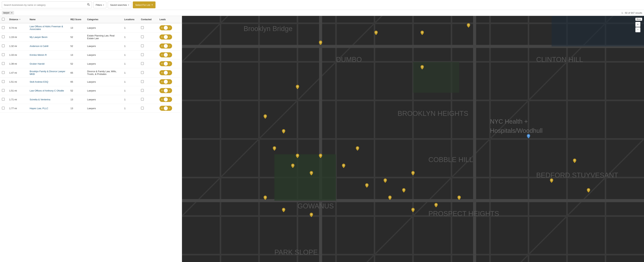 The height and width of the screenshot is (262, 644). Describe the element at coordinates (44, 5) in the screenshot. I see `search-input` at that location.